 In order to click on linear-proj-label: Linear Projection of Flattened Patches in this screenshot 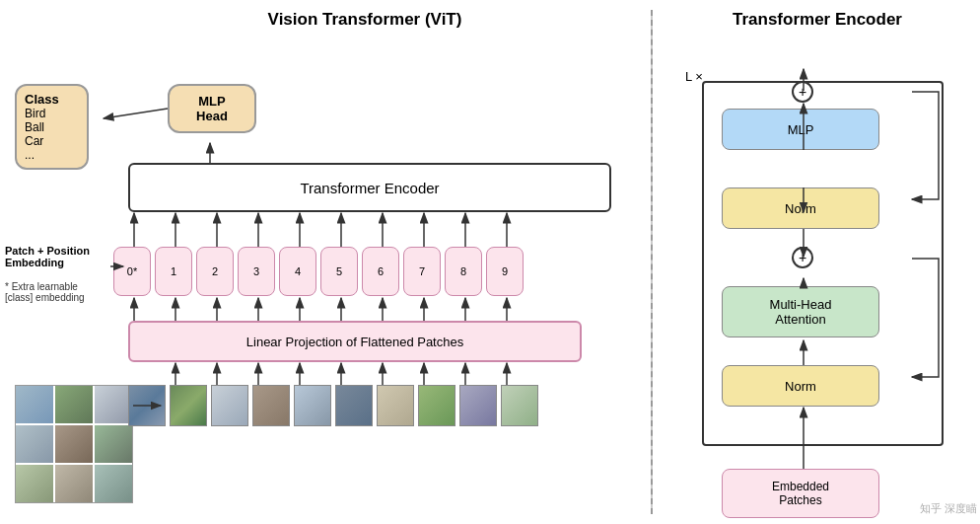, I will do `click(355, 341)`.